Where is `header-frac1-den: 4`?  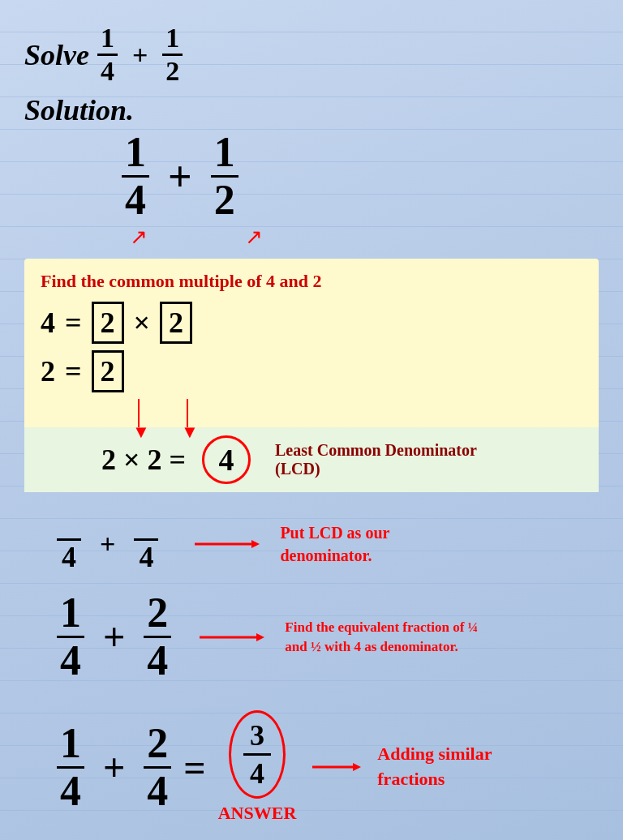 header-frac1-den: 4 is located at coordinates (107, 71).